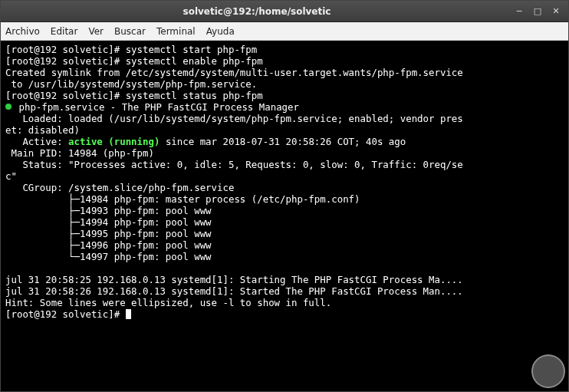  I want to click on command-text: systemctl start php-fpm, so click(192, 49).